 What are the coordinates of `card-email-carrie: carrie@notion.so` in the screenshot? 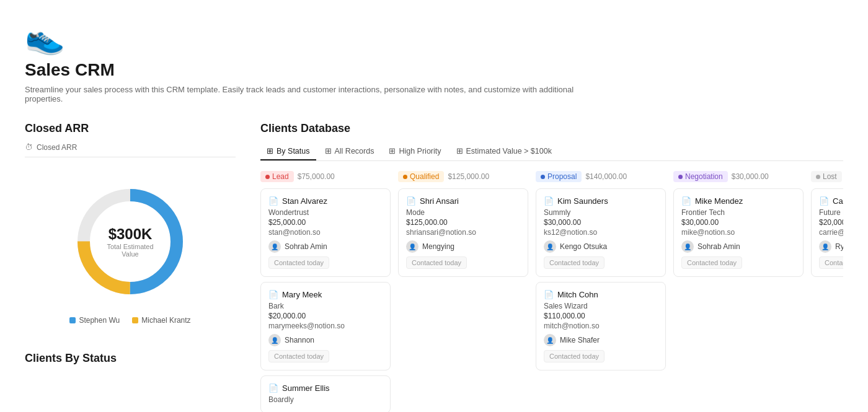 It's located at (831, 232).